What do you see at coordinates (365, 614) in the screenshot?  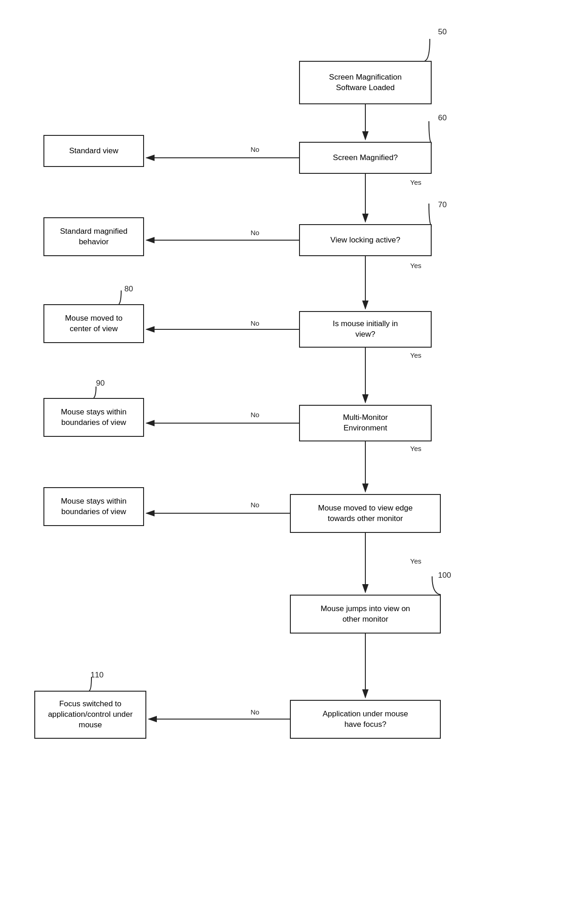 I see `box-mouse-jumps: Mouse jumps into view onother monitor` at bounding box center [365, 614].